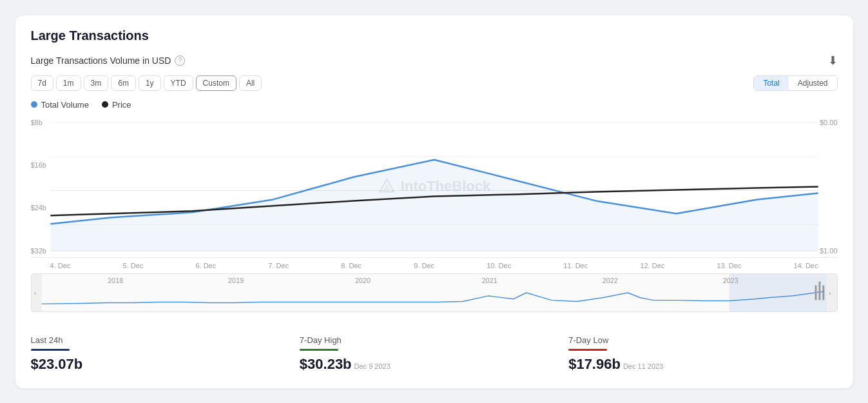 This screenshot has height=403, width=868. I want to click on x-axis: 4. Dec 5. Dec 6. Dec 7. Dec 8. Dec 9. De…, so click(434, 264).